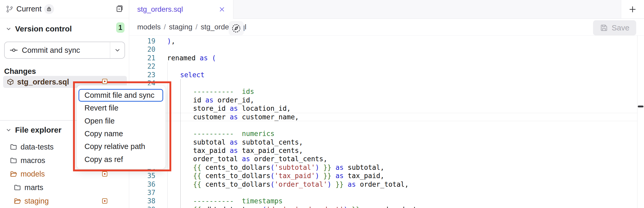 This screenshot has height=208, width=644. What do you see at coordinates (51, 50) in the screenshot?
I see `commit-and-sync-label: Commit and sync` at bounding box center [51, 50].